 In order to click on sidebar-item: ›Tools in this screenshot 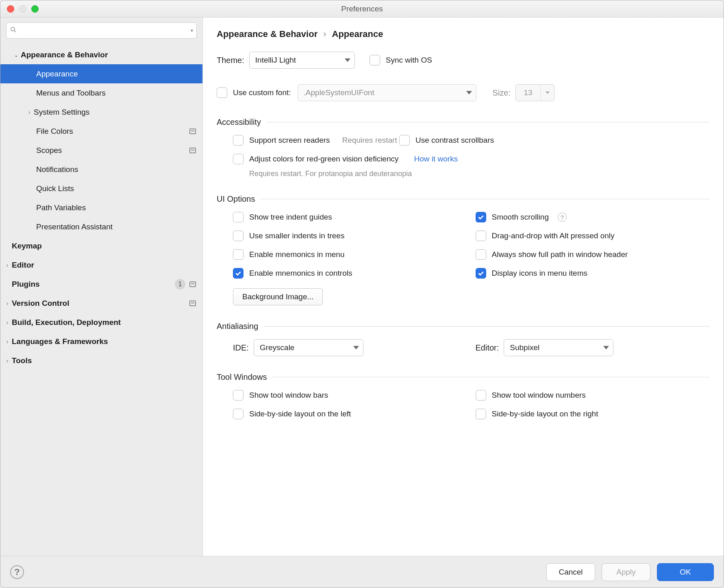, I will do `click(102, 360)`.